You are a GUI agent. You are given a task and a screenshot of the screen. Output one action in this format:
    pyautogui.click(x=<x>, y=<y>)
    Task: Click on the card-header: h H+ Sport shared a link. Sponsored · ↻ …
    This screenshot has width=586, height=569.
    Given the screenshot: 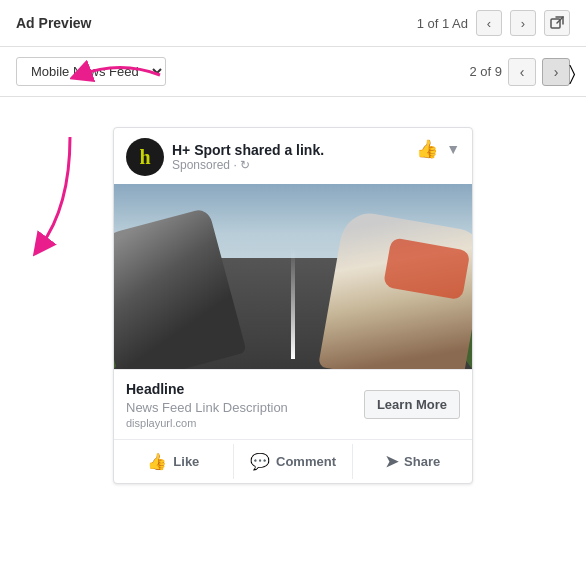 What is the action you would take?
    pyautogui.click(x=293, y=156)
    